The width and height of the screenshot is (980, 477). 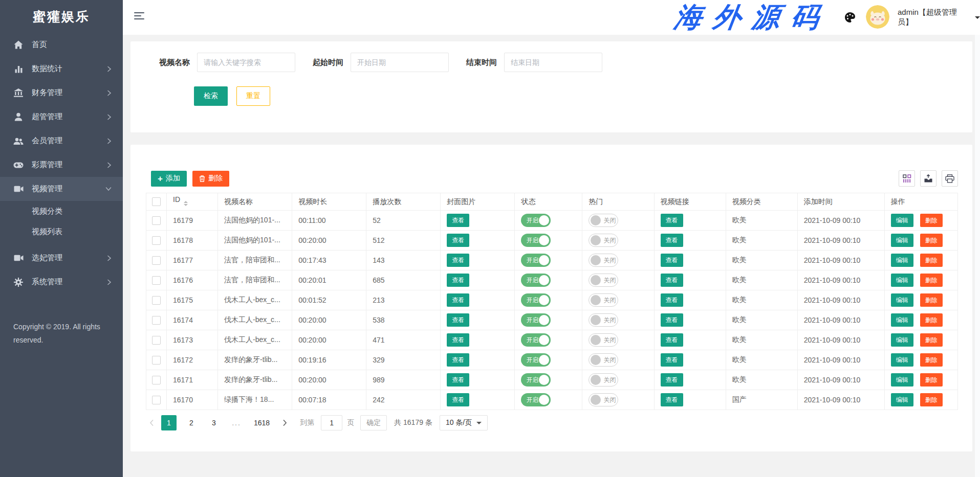 I want to click on pagination-page-2: 2, so click(x=191, y=423).